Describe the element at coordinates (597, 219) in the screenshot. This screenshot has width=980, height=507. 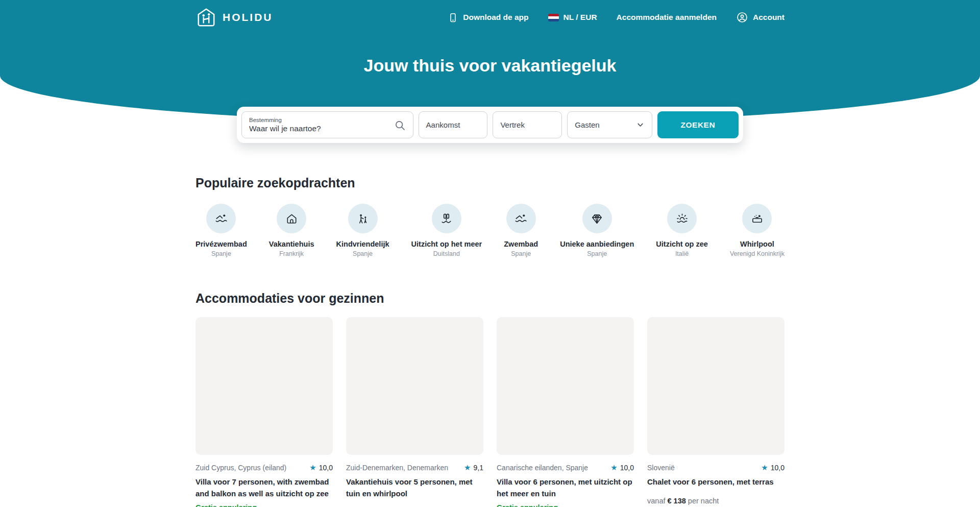
I see `diamond-icon` at that location.